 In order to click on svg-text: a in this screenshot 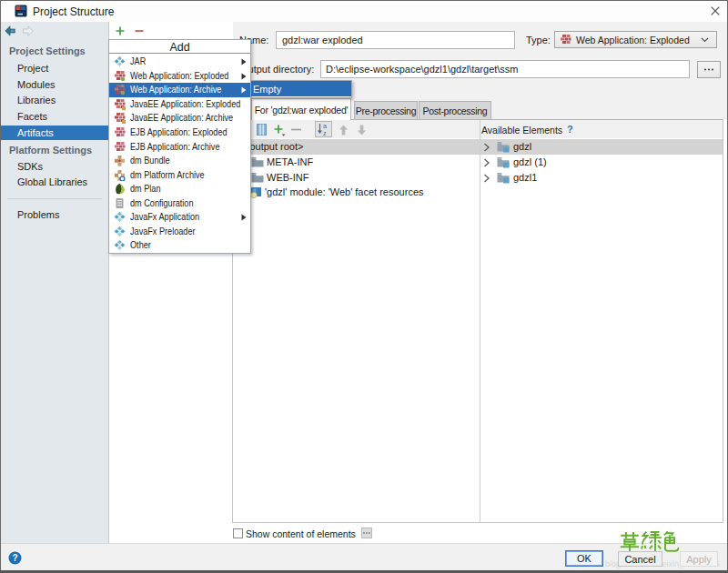, I will do `click(325, 126)`.